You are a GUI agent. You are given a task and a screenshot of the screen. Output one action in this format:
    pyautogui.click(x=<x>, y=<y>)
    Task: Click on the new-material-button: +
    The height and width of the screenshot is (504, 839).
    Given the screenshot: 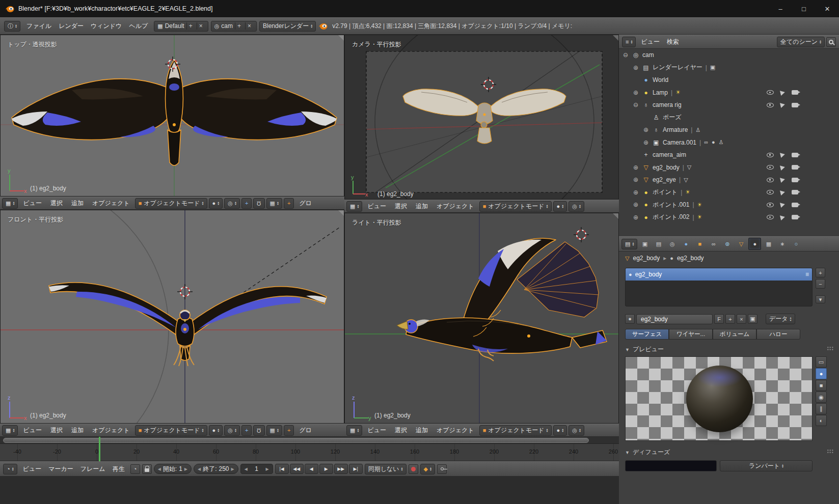 What is the action you would take?
    pyautogui.click(x=730, y=319)
    